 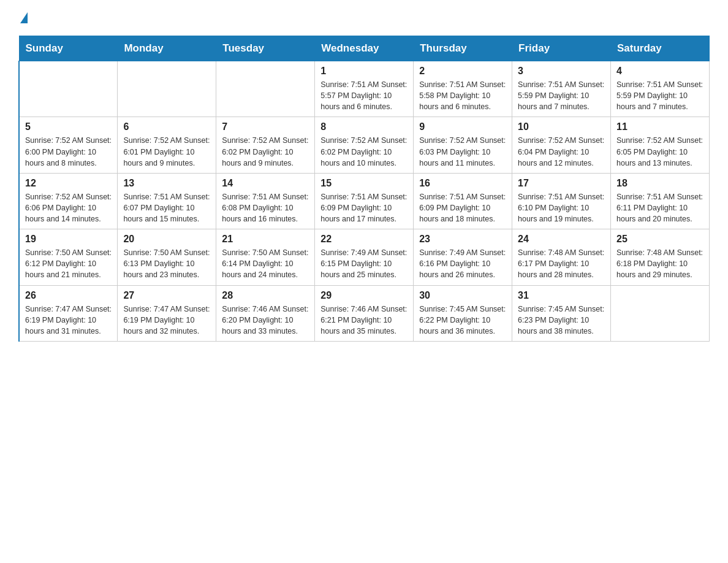 I want to click on calendar-cell: 13Sunrise: 7:51 AM Sunset: 6:07 PM Dayli…, so click(x=167, y=201).